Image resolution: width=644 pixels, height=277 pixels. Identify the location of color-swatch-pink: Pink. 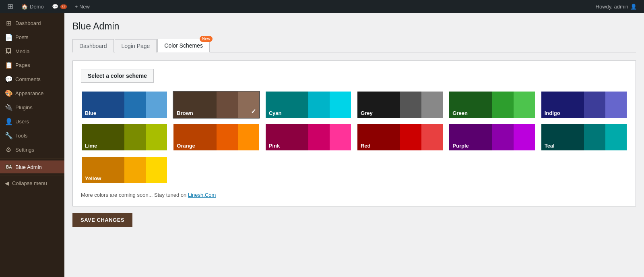
(308, 137).